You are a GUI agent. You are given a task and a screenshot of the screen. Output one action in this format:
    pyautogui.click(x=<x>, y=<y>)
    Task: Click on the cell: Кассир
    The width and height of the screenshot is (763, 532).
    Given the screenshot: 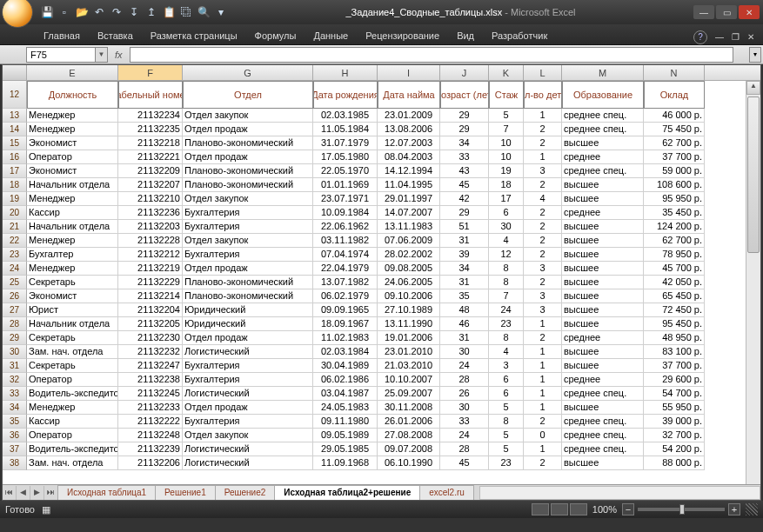 What is the action you would take?
    pyautogui.click(x=73, y=422)
    